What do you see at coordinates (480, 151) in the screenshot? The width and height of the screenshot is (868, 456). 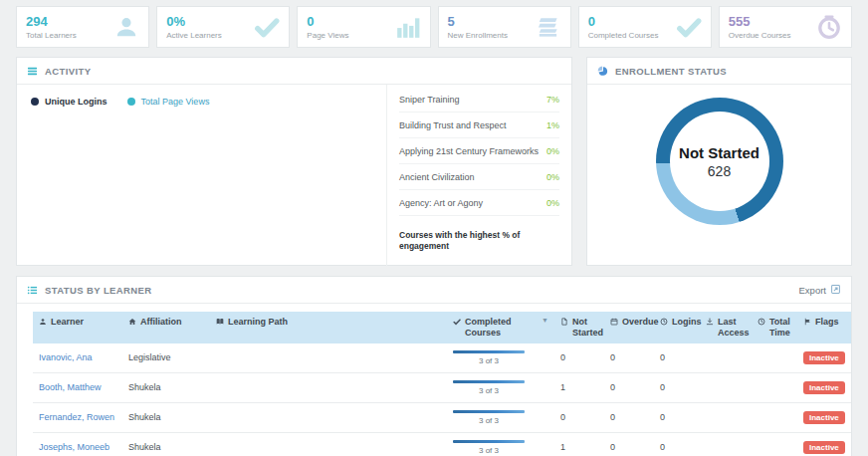 I see `course-item: Applying 21st Century Frameworks 0%` at bounding box center [480, 151].